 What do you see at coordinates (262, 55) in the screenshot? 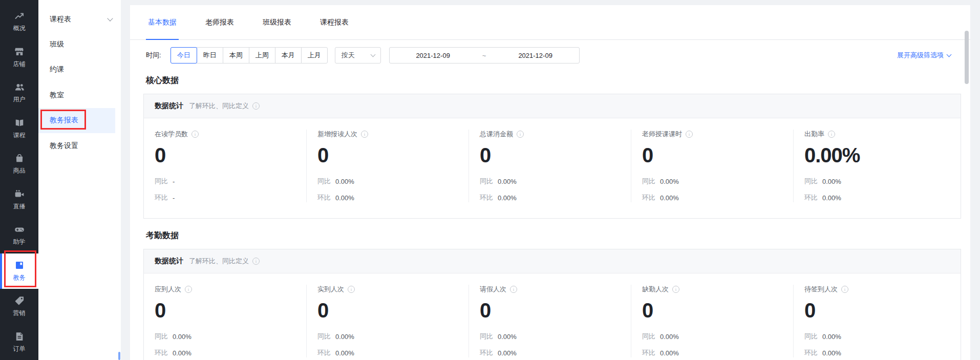
I see `quick-range-button: 上周` at bounding box center [262, 55].